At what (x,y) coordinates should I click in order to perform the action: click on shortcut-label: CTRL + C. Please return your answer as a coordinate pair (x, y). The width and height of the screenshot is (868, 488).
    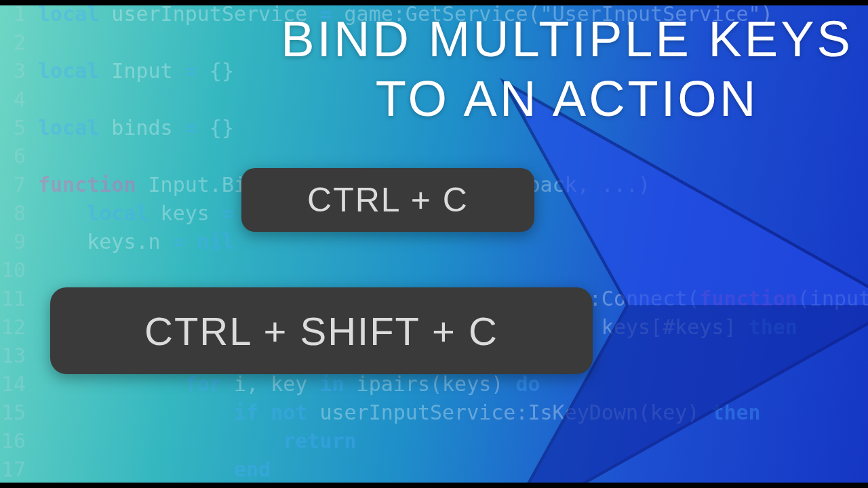
    Looking at the image, I should click on (388, 200).